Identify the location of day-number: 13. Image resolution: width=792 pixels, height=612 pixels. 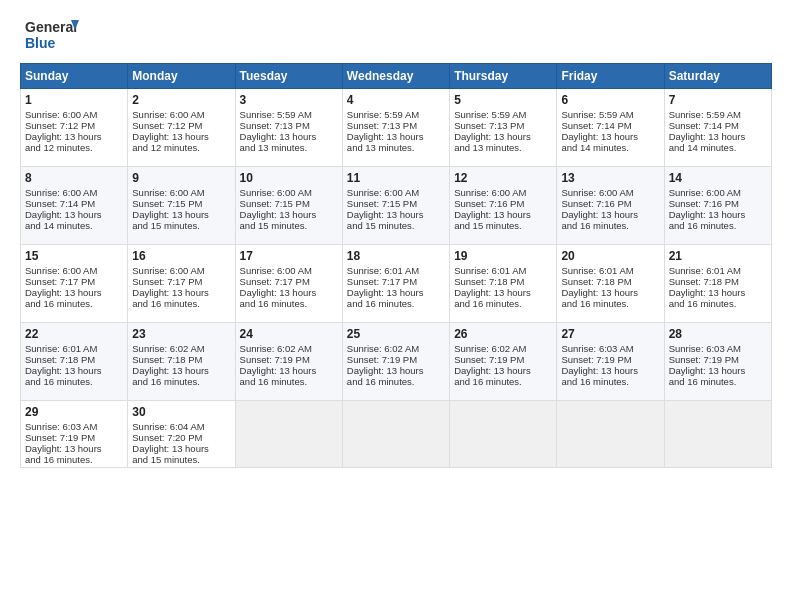
(610, 178).